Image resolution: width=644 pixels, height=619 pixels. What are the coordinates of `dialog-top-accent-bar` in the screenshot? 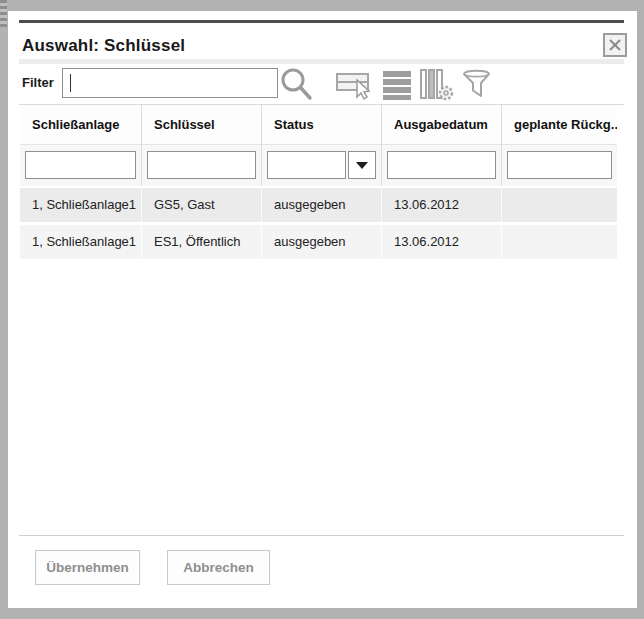 It's located at (322, 22).